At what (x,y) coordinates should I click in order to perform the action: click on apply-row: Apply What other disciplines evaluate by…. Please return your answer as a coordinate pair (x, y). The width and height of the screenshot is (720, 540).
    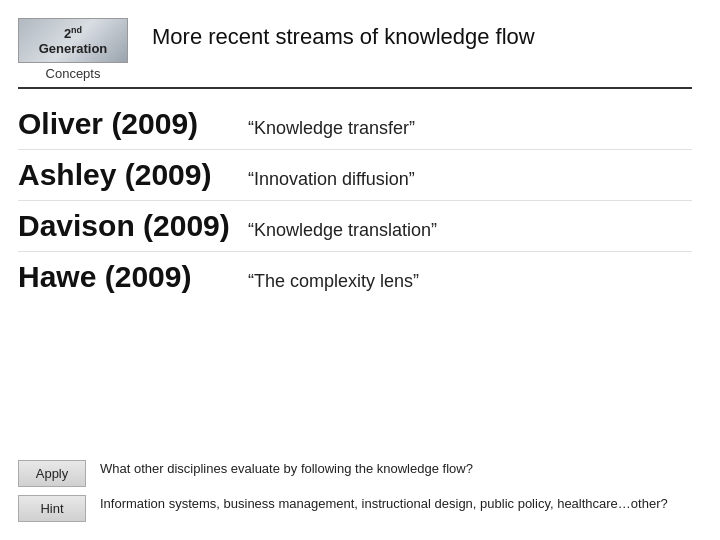
    Looking at the image, I should click on (355, 474).